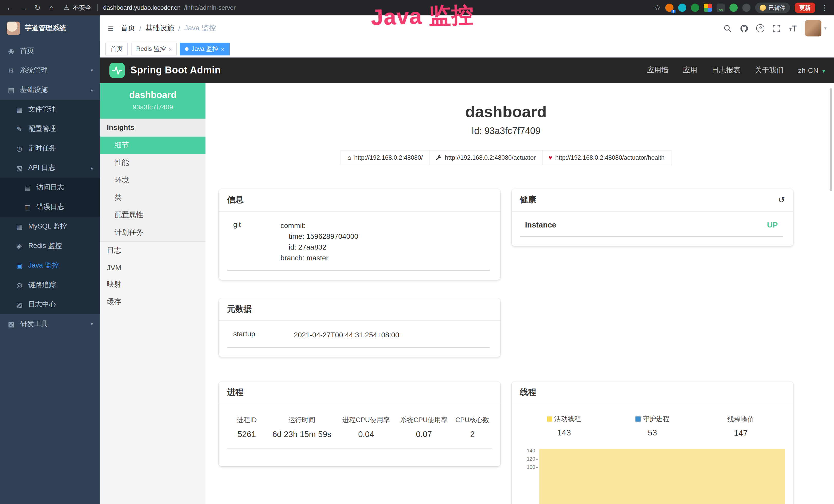 Image resolution: width=834 pixels, height=504 pixels. Describe the element at coordinates (50, 51) in the screenshot. I see `sidebar-item-home: ◉ 首页` at that location.